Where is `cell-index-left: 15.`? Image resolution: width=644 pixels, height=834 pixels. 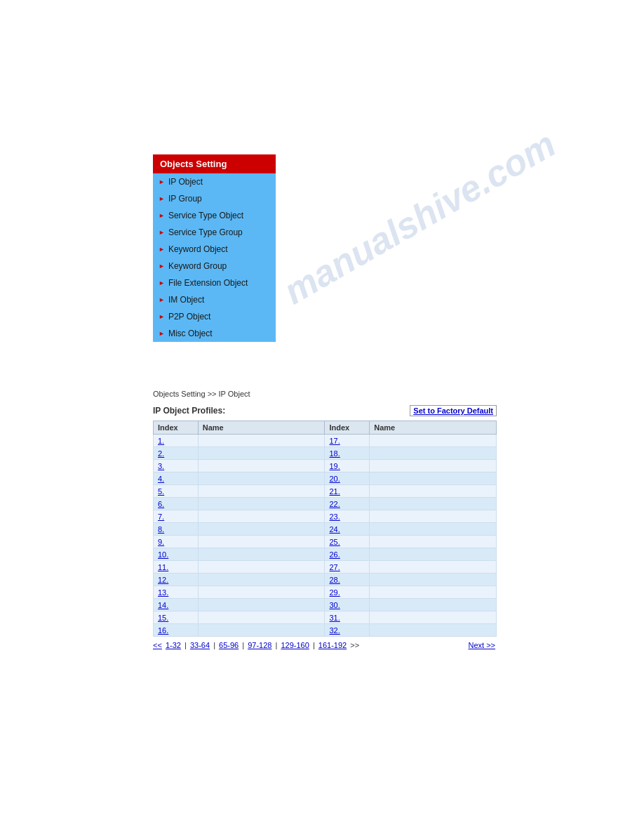 cell-index-left: 15. is located at coordinates (176, 618).